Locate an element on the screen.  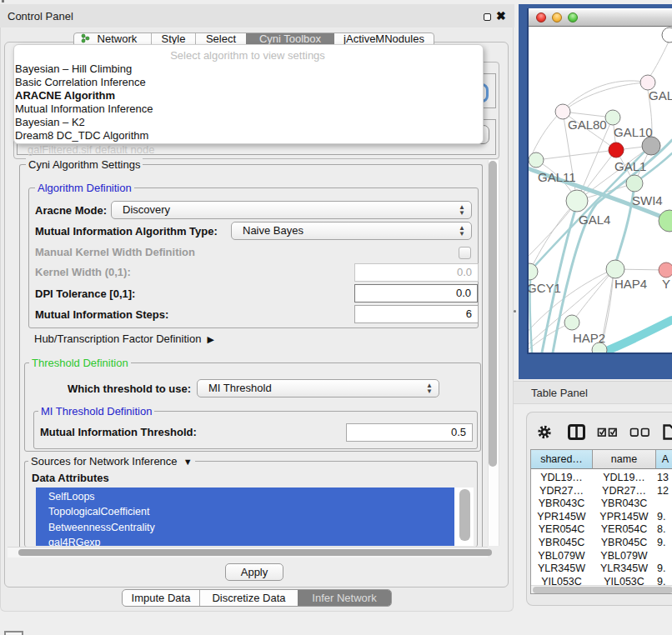
svg-text: SWI4 is located at coordinates (647, 200).